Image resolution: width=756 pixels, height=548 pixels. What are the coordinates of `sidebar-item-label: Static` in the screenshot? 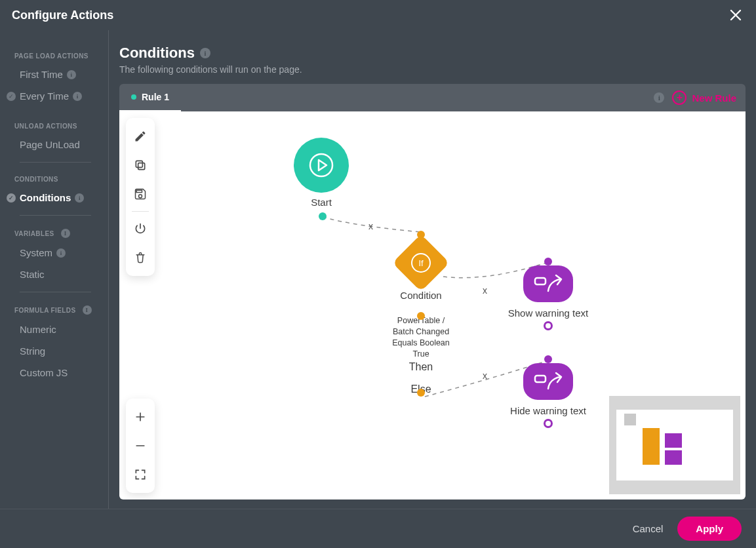 It's located at (32, 274).